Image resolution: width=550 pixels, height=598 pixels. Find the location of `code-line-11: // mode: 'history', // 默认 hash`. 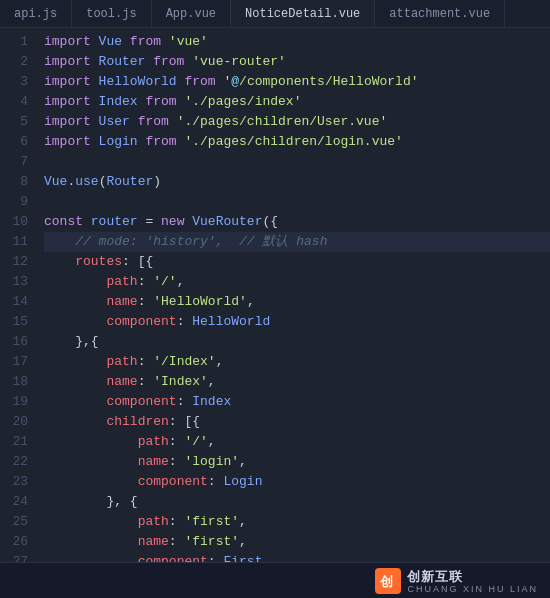

code-line-11: // mode: 'history', // 默认 hash is located at coordinates (297, 242).